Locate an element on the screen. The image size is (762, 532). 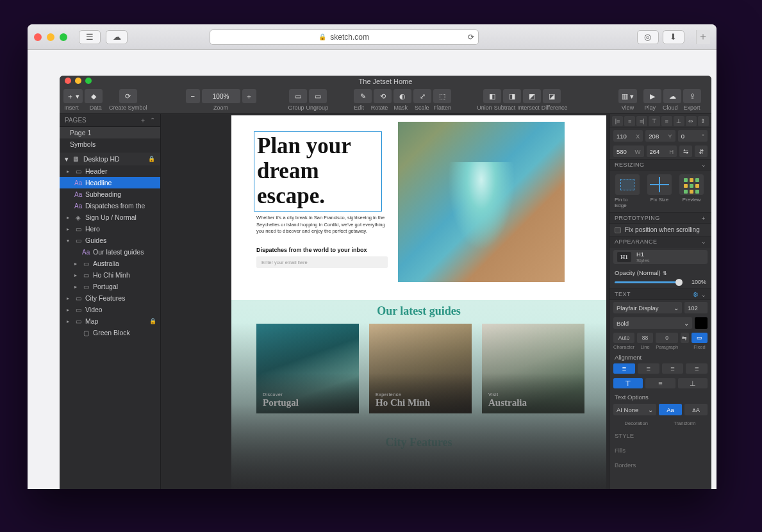
zoom-window-button is located at coordinates (63, 37).